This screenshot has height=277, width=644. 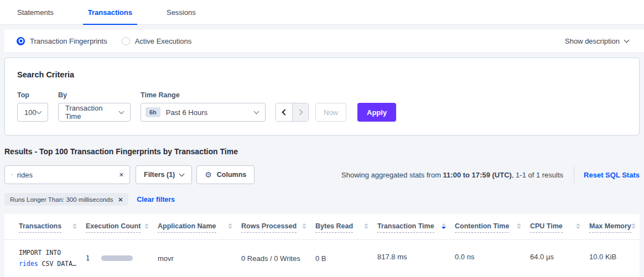 I want to click on column-header-rows-processed: Rows Processed, so click(x=278, y=231).